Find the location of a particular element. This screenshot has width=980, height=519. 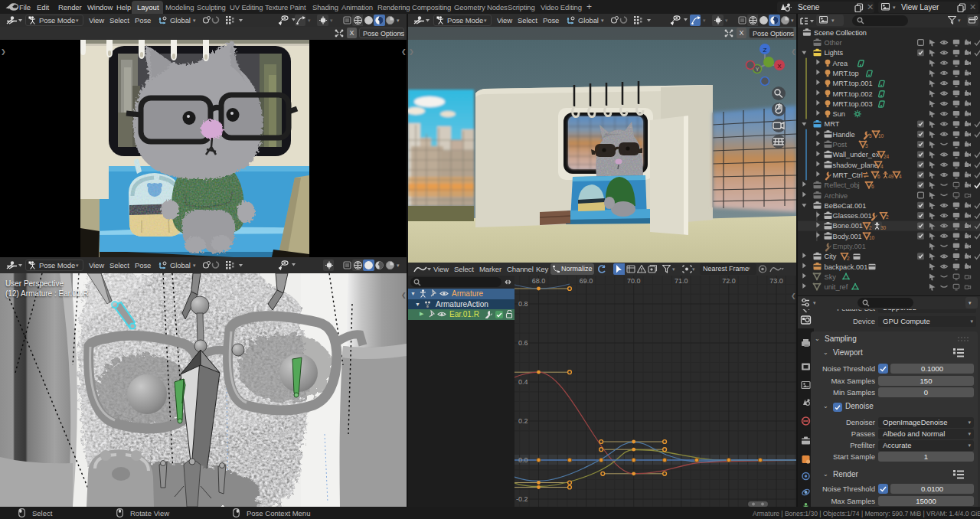

svg-text: Sun is located at coordinates (839, 114).